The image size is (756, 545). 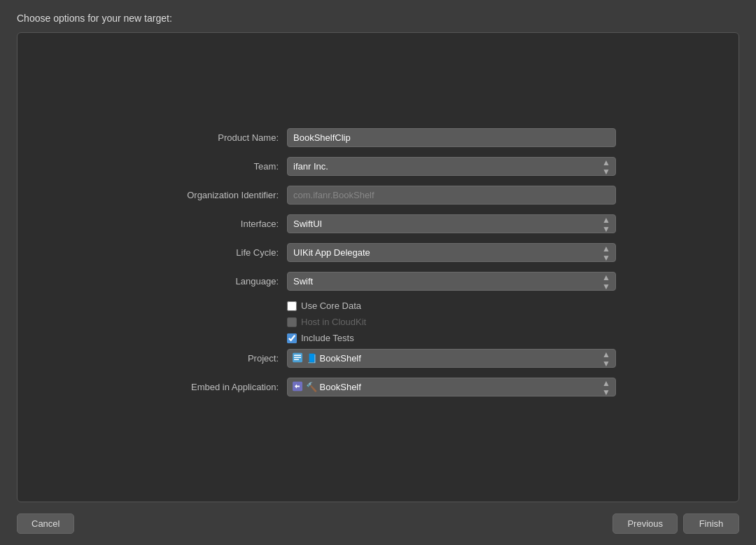 I want to click on org-identifier-control, so click(x=451, y=195).